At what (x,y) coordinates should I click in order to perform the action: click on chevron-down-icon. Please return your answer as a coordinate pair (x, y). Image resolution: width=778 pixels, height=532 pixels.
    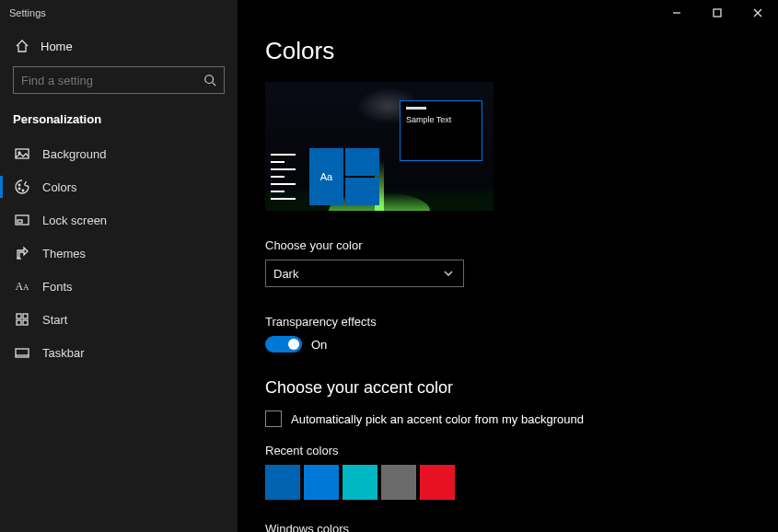
    Looking at the image, I should click on (448, 273).